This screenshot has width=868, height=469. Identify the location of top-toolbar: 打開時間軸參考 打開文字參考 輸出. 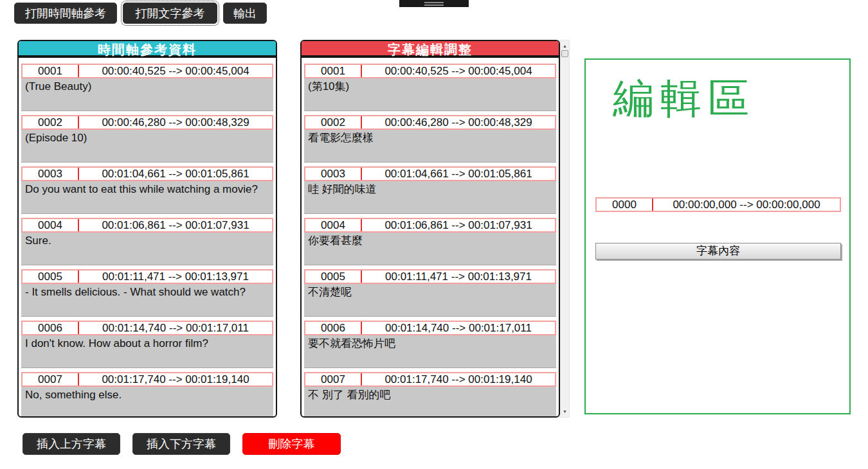
(140, 13).